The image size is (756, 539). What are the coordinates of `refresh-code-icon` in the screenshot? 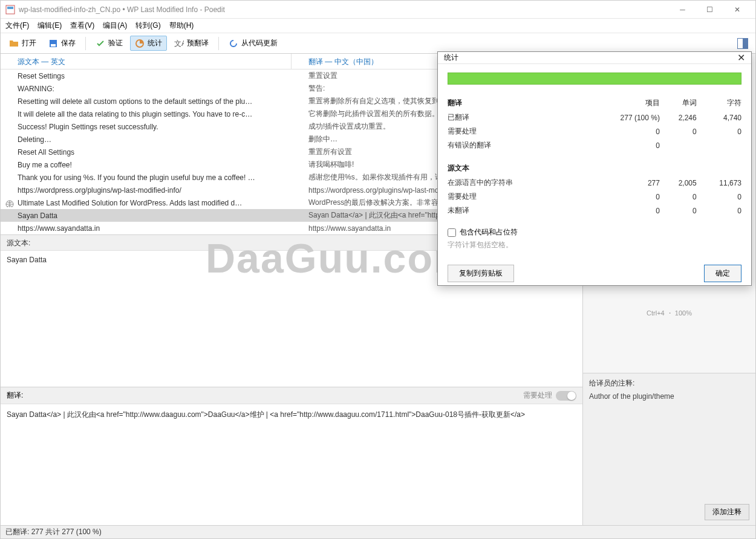 It's located at (233, 44).